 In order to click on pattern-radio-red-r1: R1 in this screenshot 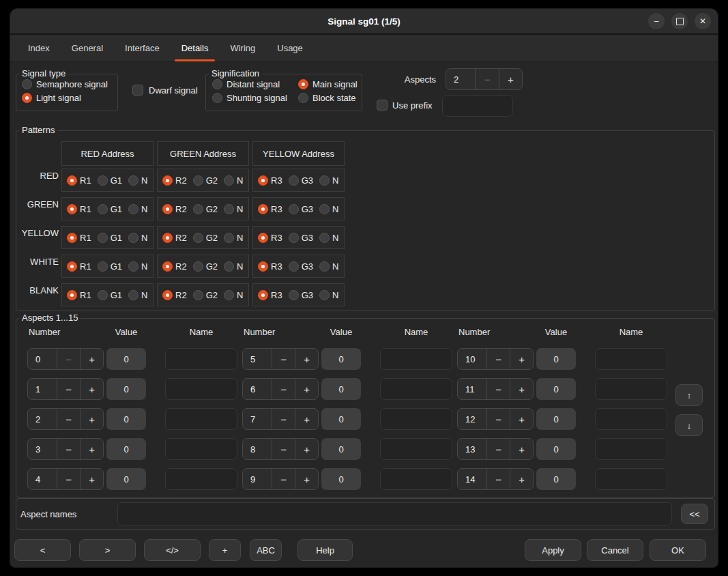, I will do `click(81, 180)`.